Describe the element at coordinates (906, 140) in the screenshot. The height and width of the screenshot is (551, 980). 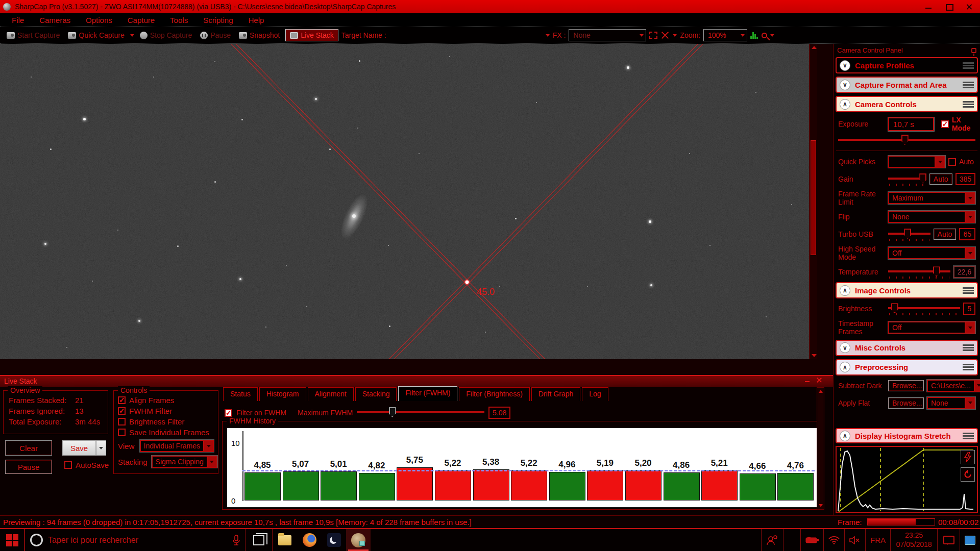
I see `exposure-slider` at that location.